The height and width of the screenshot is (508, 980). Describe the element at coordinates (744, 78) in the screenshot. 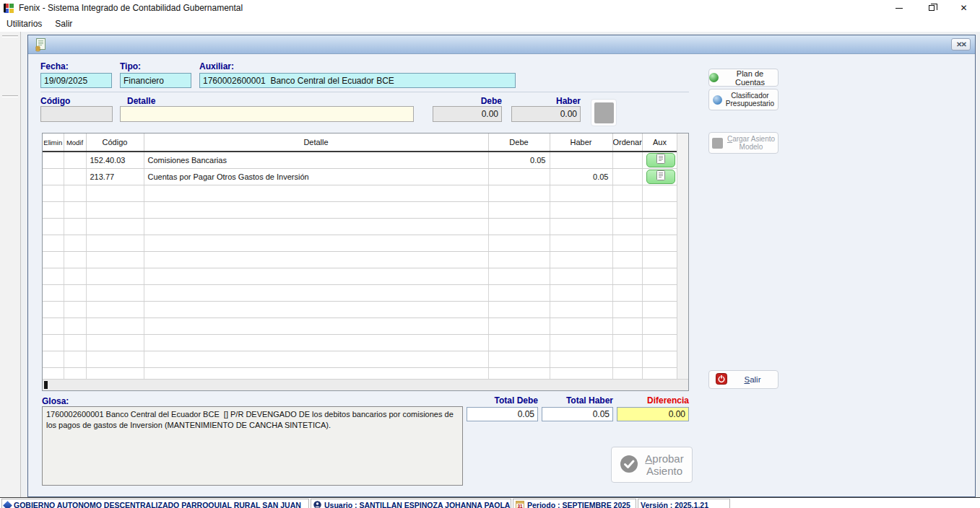

I see `plan-de-cuentas-button: Plan de Cuentas` at that location.